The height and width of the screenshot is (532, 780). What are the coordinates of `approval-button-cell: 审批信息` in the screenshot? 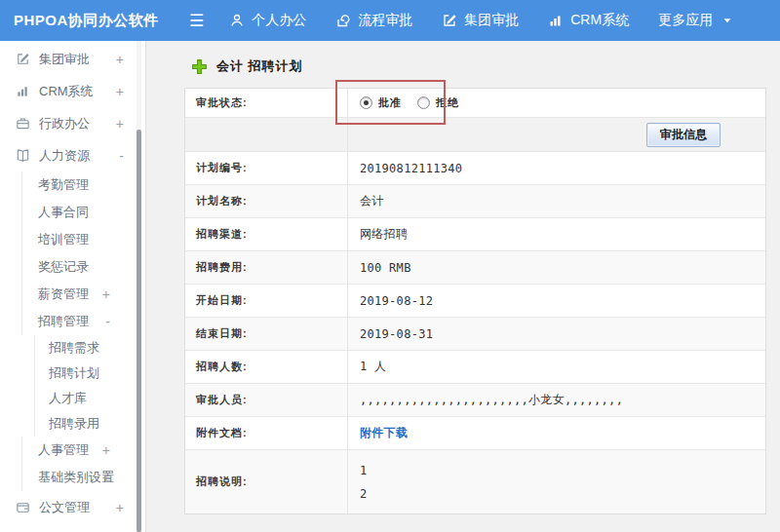 It's located at (557, 134).